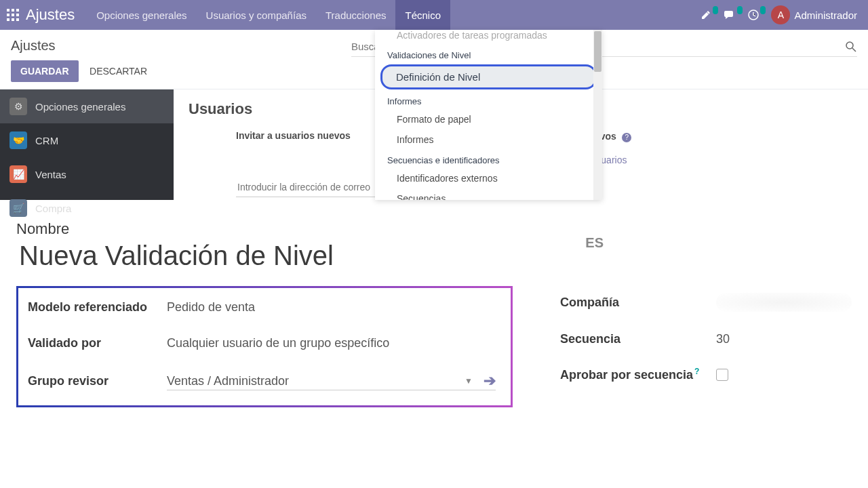 This screenshot has width=868, height=488. Describe the element at coordinates (83, 46) in the screenshot. I see `page-title: Ajustes` at that location.